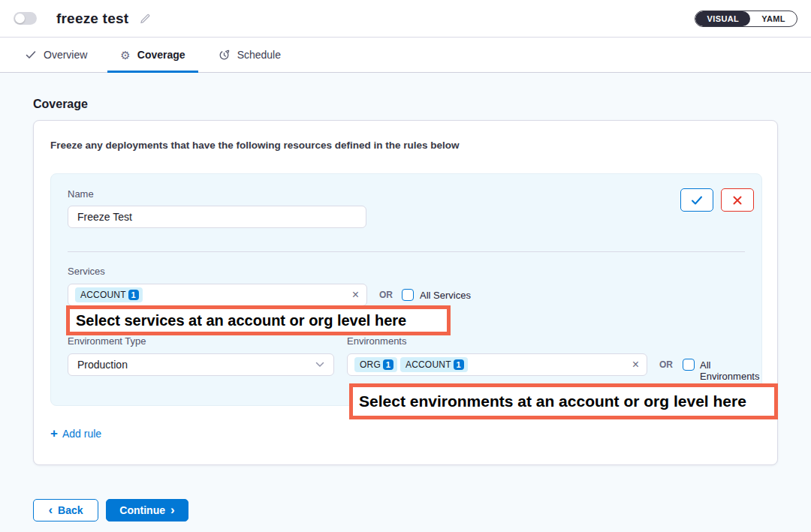 Image resolution: width=811 pixels, height=532 pixels. What do you see at coordinates (249, 55) in the screenshot?
I see `tab-schedule: Schedule` at bounding box center [249, 55].